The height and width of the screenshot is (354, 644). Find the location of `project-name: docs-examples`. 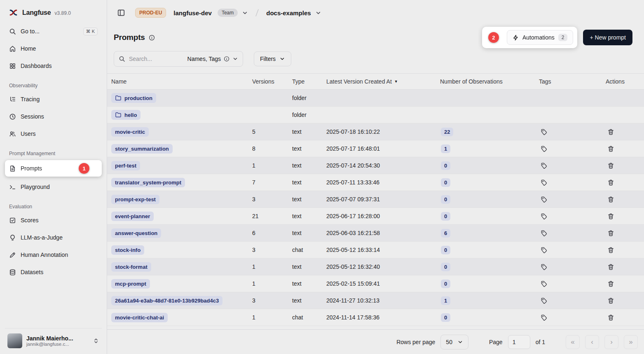

project-name: docs-examples is located at coordinates (288, 13).